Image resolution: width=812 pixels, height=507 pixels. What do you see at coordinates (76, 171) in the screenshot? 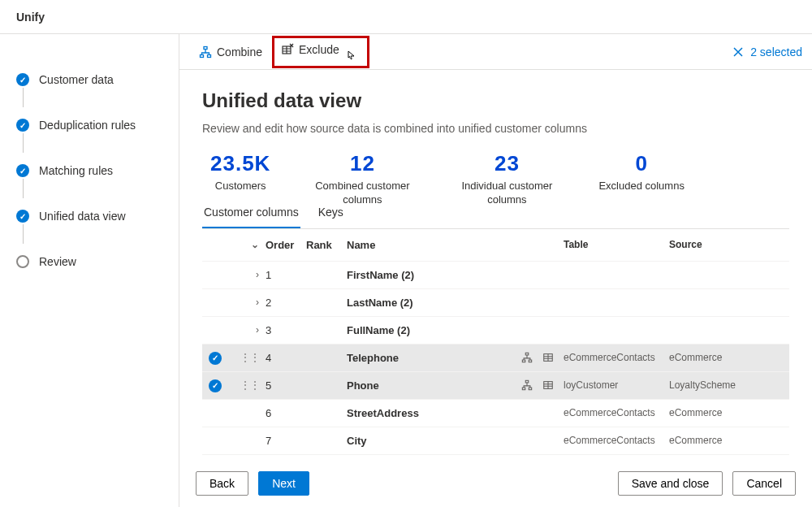
I see `nav-item-label: Matching rules` at bounding box center [76, 171].